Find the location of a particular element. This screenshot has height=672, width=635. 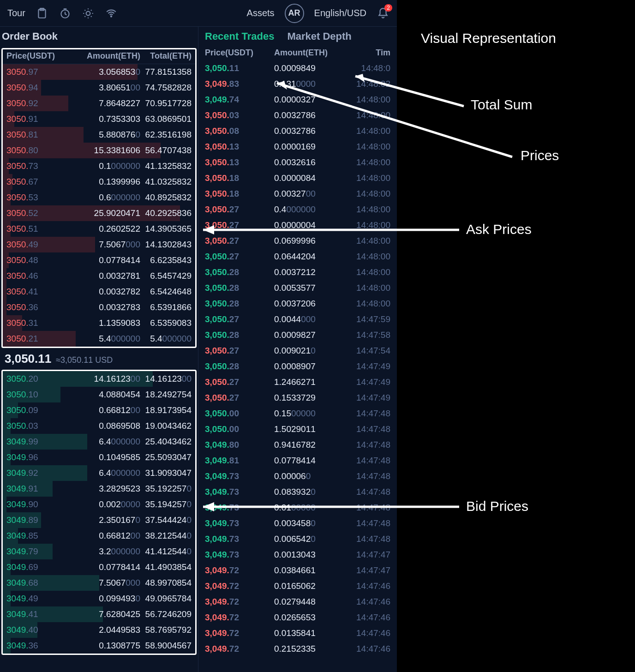

ask-row: 3050.81 5.8808760 62.3516198 is located at coordinates (99, 135).